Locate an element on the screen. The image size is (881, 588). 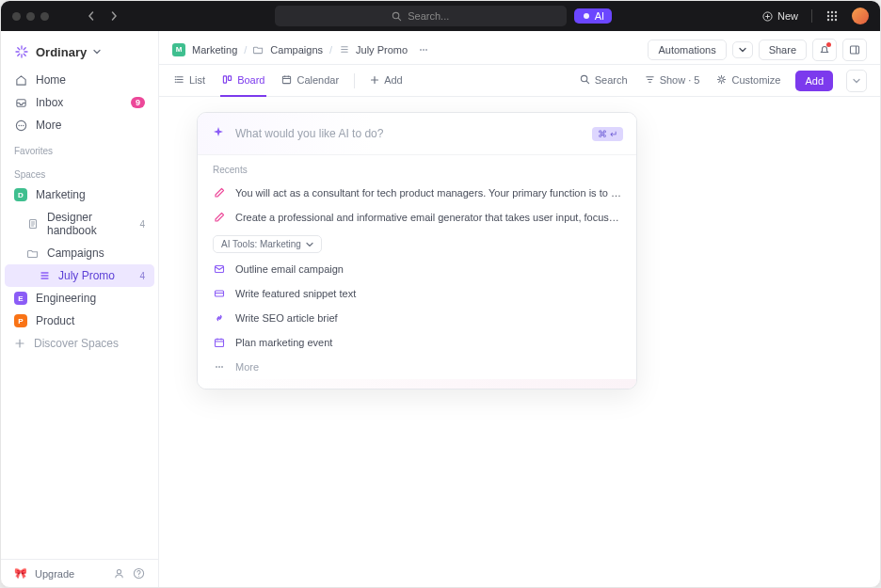
sidebar-inbox: Inbox 9 is located at coordinates (79, 103).